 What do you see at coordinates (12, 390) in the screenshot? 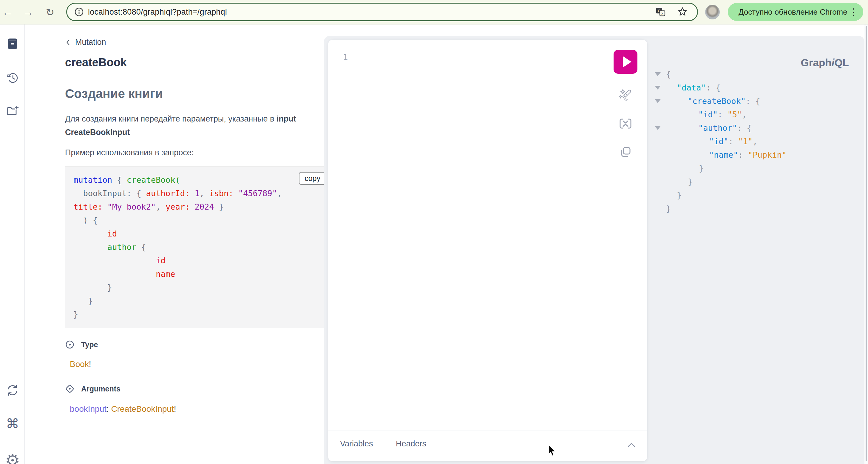
I see `refresh-icon` at bounding box center [12, 390].